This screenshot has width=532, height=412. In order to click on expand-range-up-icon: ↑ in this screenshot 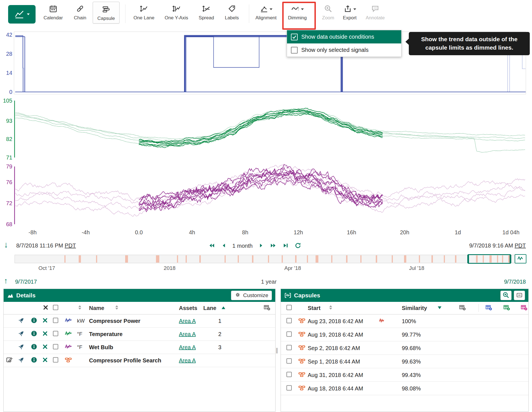, I will do `click(6, 281)`.